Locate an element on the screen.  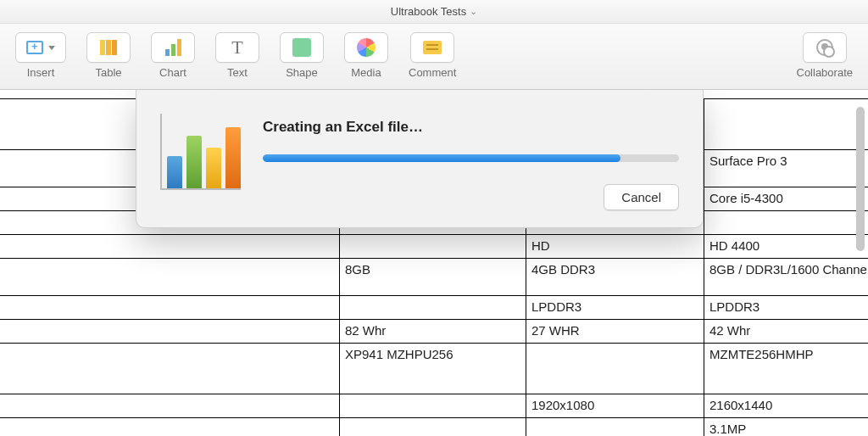
comment-button is located at coordinates (432, 48).